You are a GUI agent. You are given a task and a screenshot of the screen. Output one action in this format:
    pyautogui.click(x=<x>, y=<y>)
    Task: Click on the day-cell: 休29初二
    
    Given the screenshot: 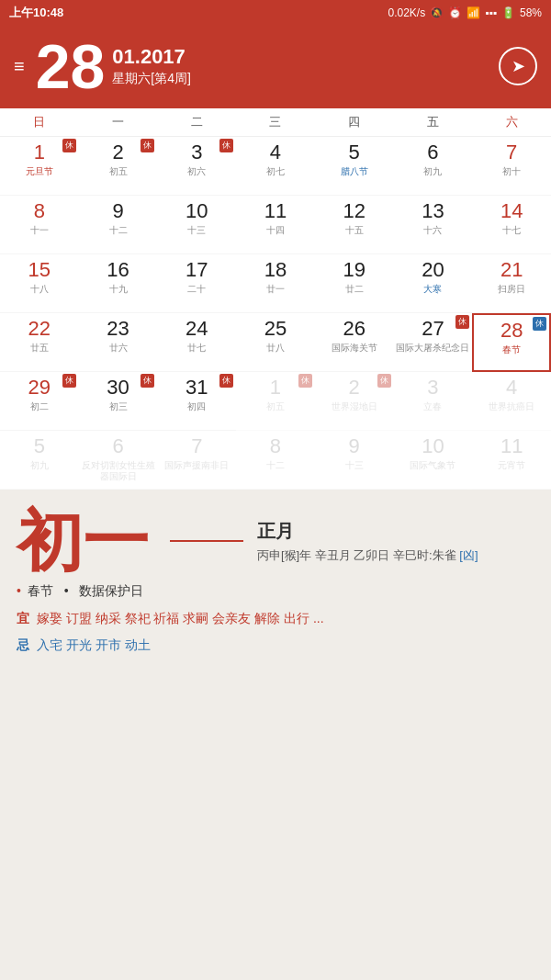 What is the action you would take?
    pyautogui.click(x=39, y=401)
    